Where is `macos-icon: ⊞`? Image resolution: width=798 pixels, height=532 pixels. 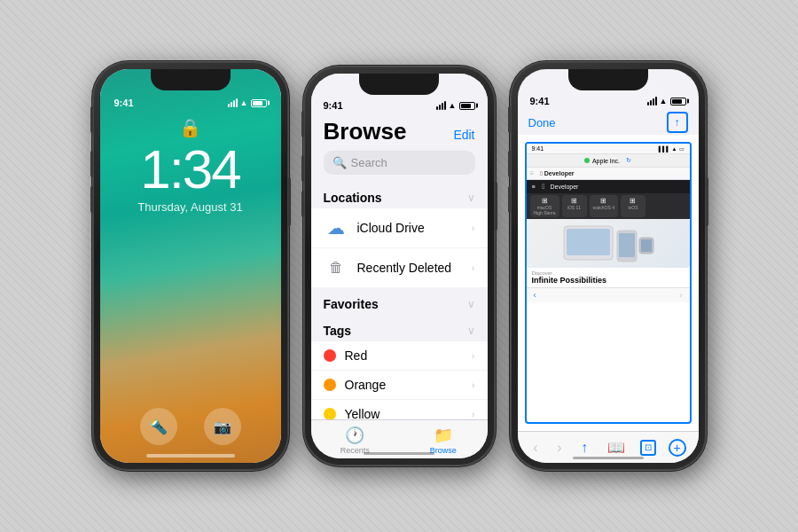 macos-icon: ⊞ is located at coordinates (544, 200).